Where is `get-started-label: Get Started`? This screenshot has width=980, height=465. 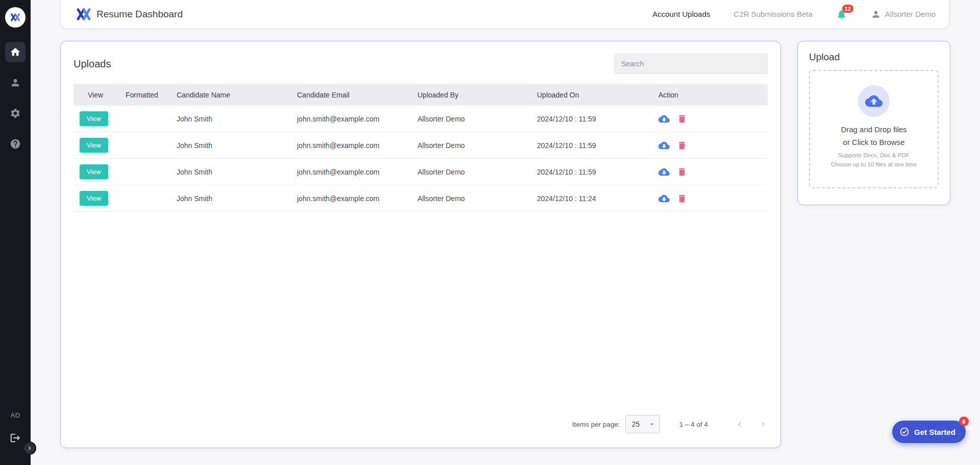 get-started-label: Get Started is located at coordinates (935, 432).